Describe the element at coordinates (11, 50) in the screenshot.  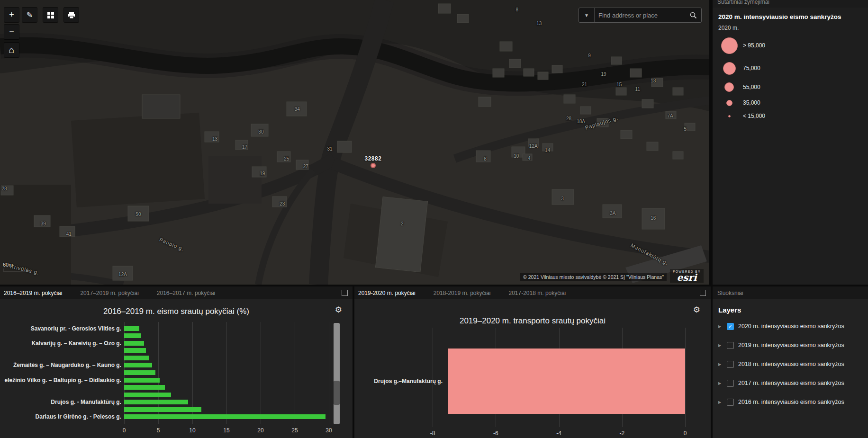
I see `home-extent-button: ⌂` at that location.